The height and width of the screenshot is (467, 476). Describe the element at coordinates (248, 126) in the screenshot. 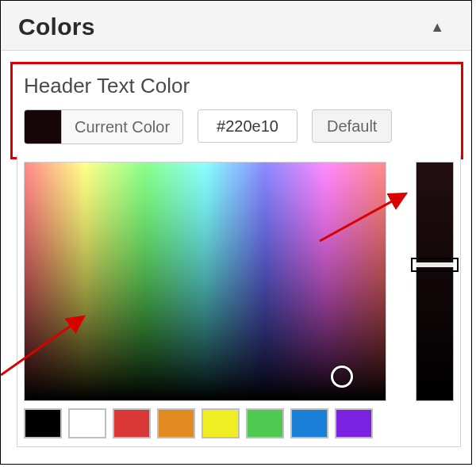

I see `hex-input` at that location.